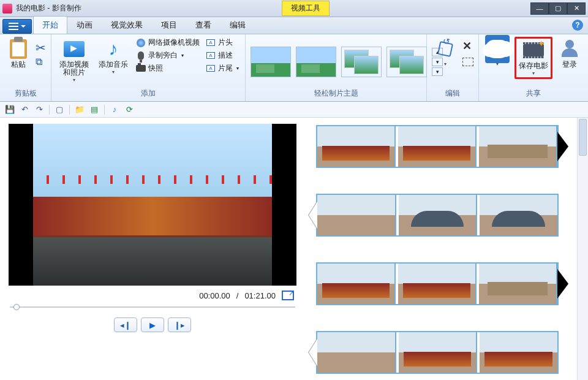  I want to click on group-label-add: 添加, so click(148, 94).